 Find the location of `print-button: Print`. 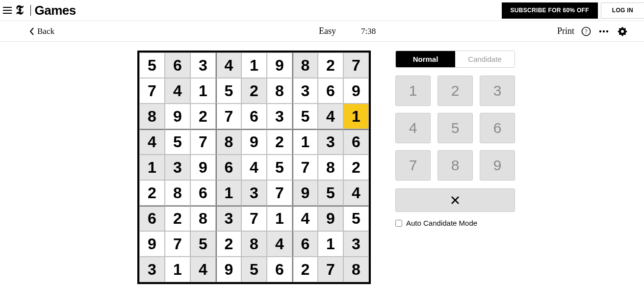

print-button: Print is located at coordinates (566, 31).